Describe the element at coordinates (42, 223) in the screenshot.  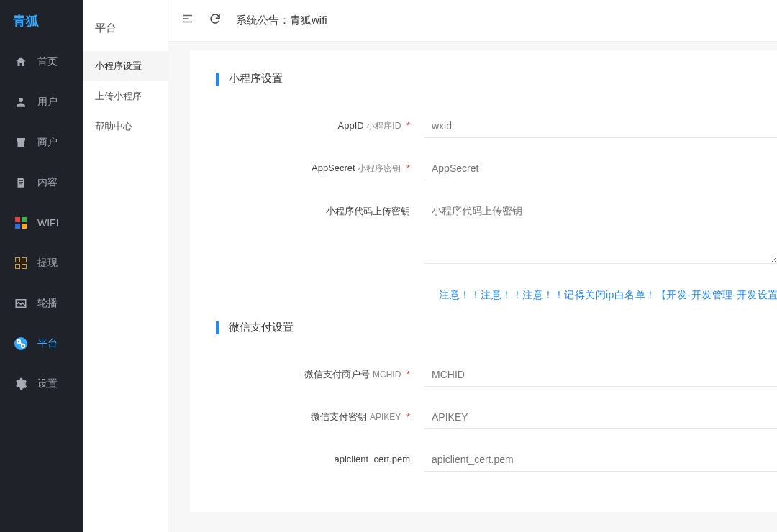
I see `sidebar-item-wifi: WIFI` at that location.